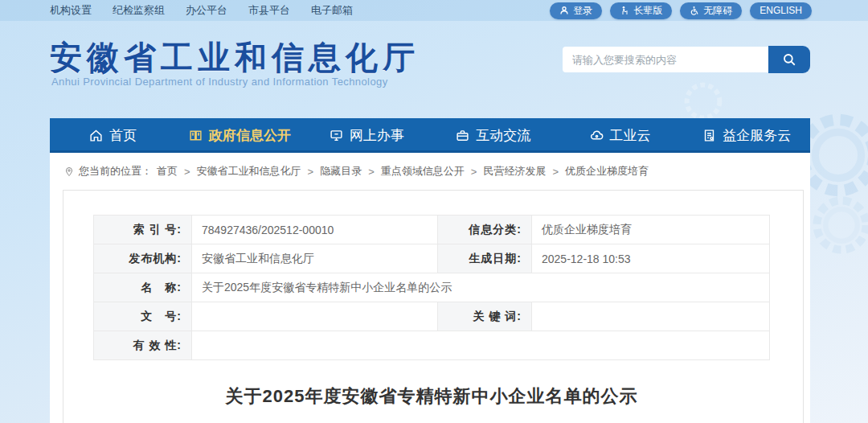  I want to click on meta-value-info-category: 优质企业梯度培育, so click(651, 230).